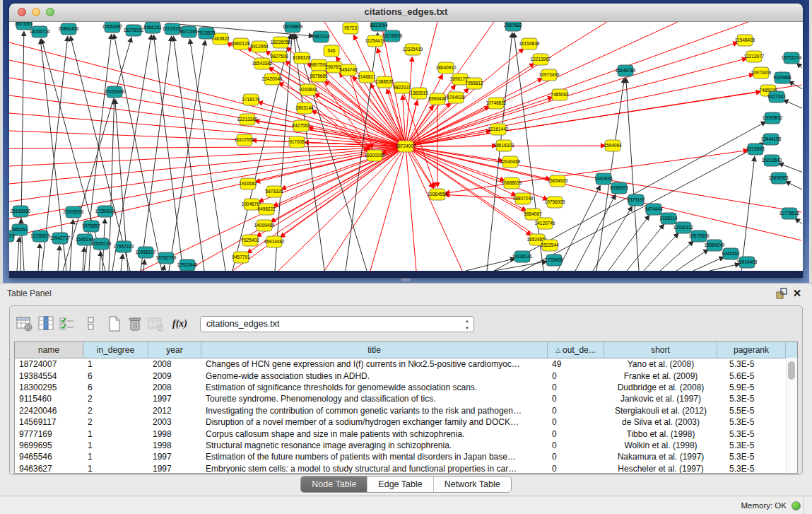  What do you see at coordinates (406, 457) in the screenshot?
I see `table-row: 946554611997Estimation of the future num…` at bounding box center [406, 457].